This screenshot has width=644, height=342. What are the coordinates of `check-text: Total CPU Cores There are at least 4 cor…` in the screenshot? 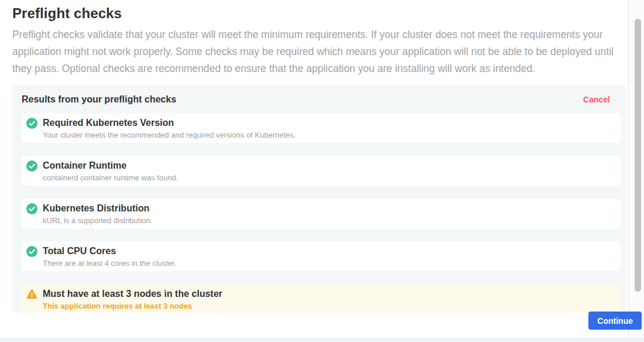 It's located at (109, 256).